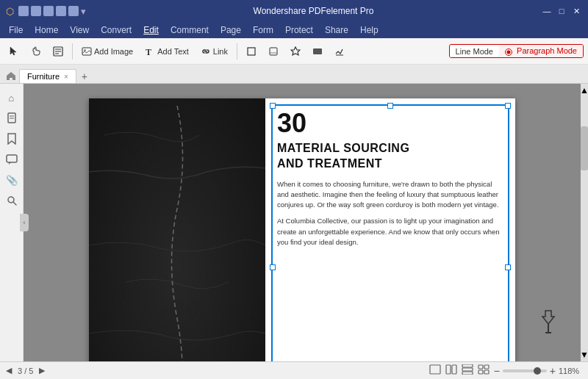 The width and height of the screenshot is (588, 379). What do you see at coordinates (484, 370) in the screenshot?
I see `view-grid-button` at bounding box center [484, 370].